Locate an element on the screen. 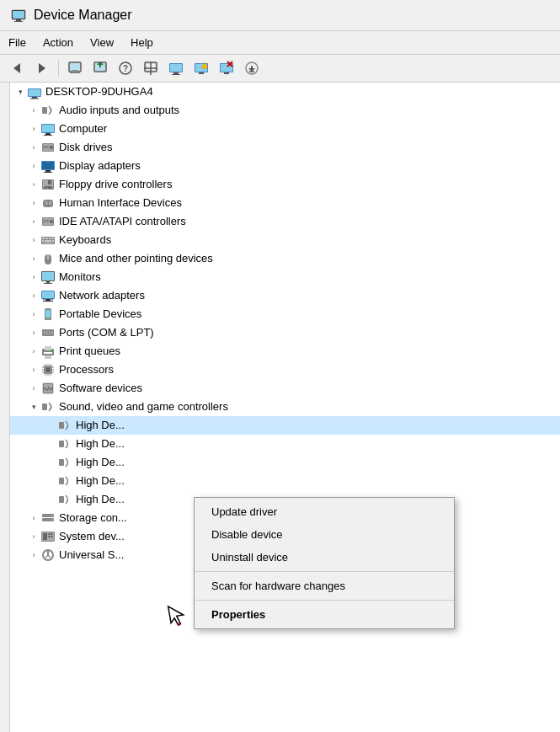 The width and height of the screenshot is (560, 732). processors-expand: › is located at coordinates (34, 370).